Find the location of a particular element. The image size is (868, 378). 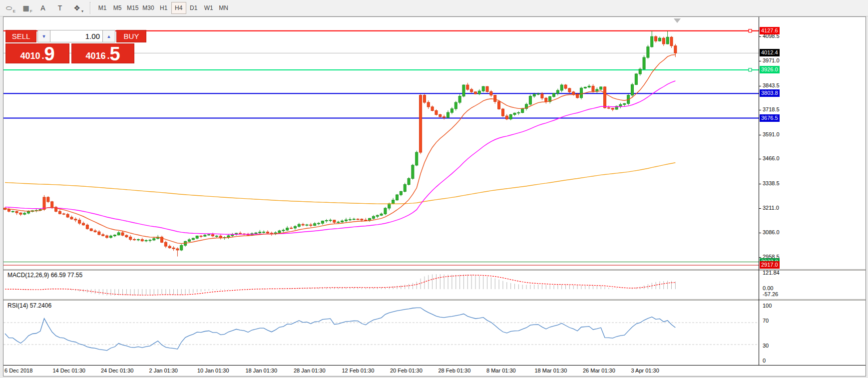

sell-button: SELL is located at coordinates (21, 36).